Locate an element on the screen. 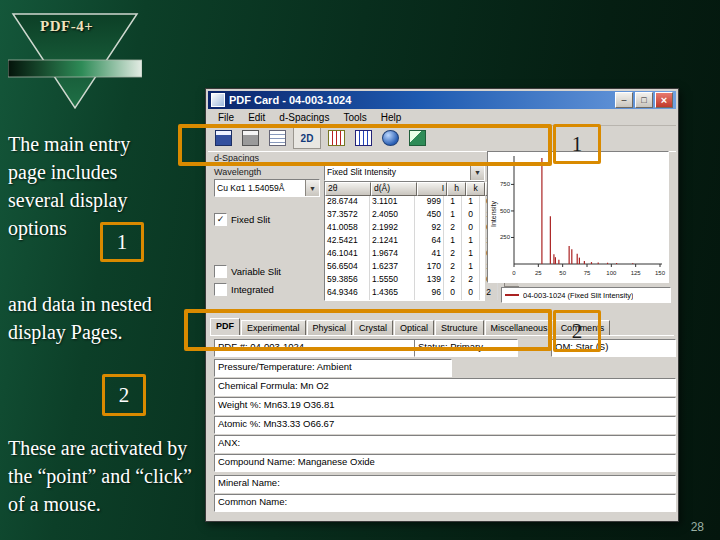  table-row: 37.35722.4050450101 is located at coordinates (414, 216).